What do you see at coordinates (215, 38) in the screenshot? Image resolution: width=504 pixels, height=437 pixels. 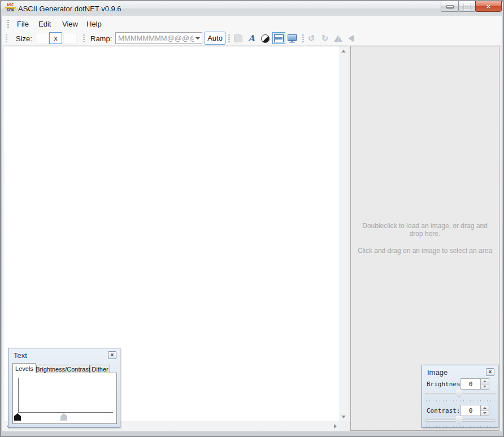 I see `auto-button: Auto` at bounding box center [215, 38].